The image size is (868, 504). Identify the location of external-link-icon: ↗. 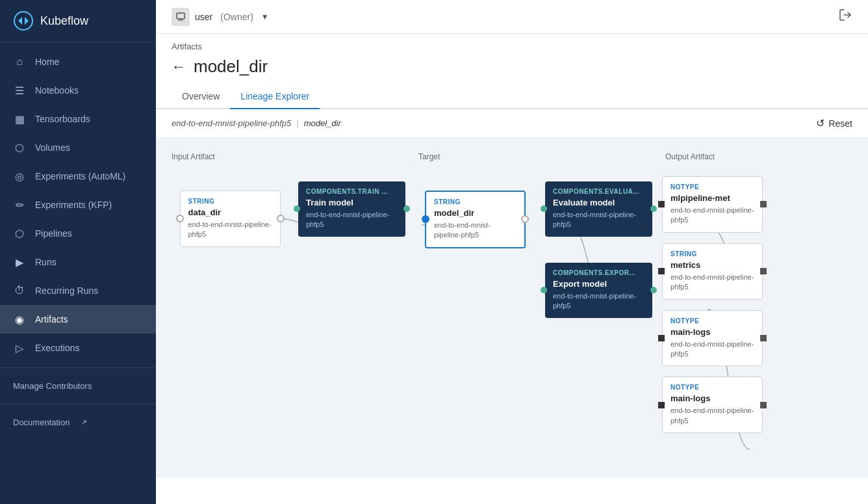
(84, 423).